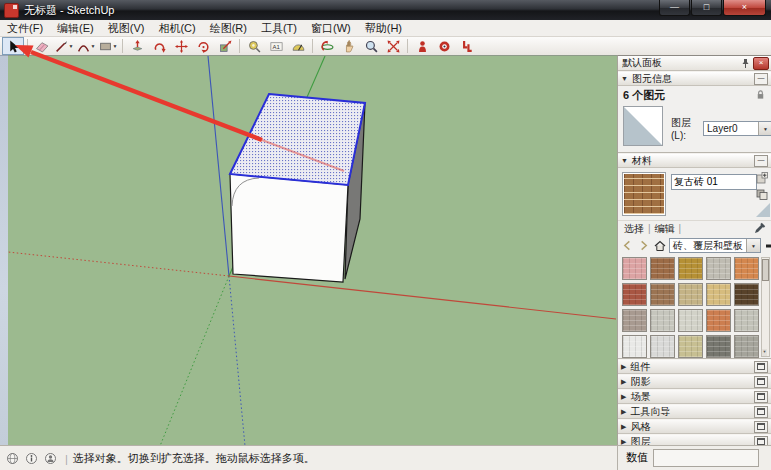 This screenshot has height=470, width=771. I want to click on rectangle-tool-button: ▼, so click(108, 46).